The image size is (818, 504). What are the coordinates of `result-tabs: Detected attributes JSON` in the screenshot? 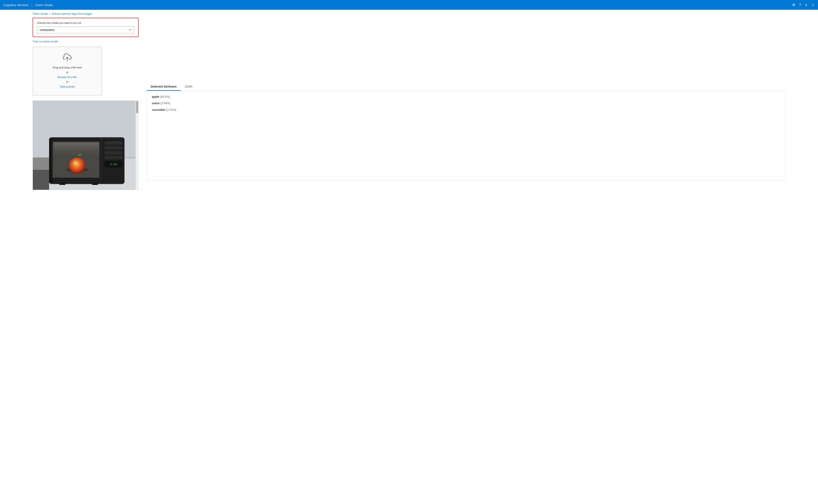 It's located at (466, 87).